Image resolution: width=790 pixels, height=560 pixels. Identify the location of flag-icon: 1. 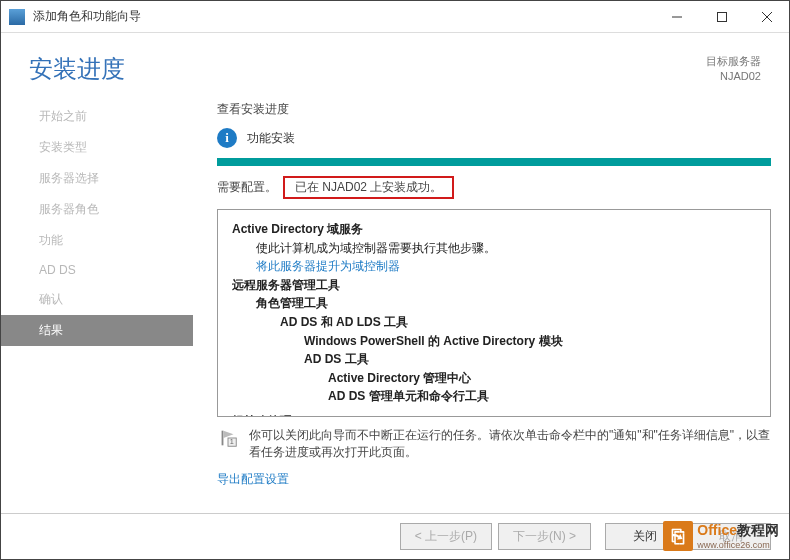
(228, 438).